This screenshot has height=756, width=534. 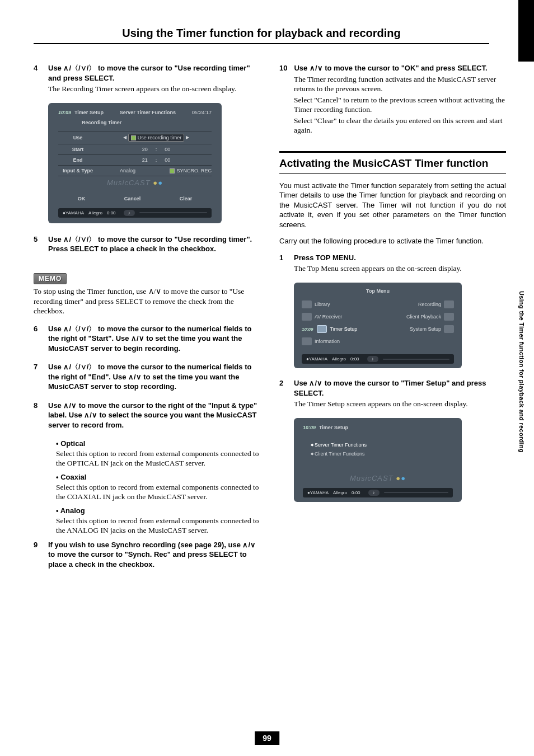 What do you see at coordinates (78, 171) in the screenshot?
I see `input-type-label: Input & Type` at bounding box center [78, 171].